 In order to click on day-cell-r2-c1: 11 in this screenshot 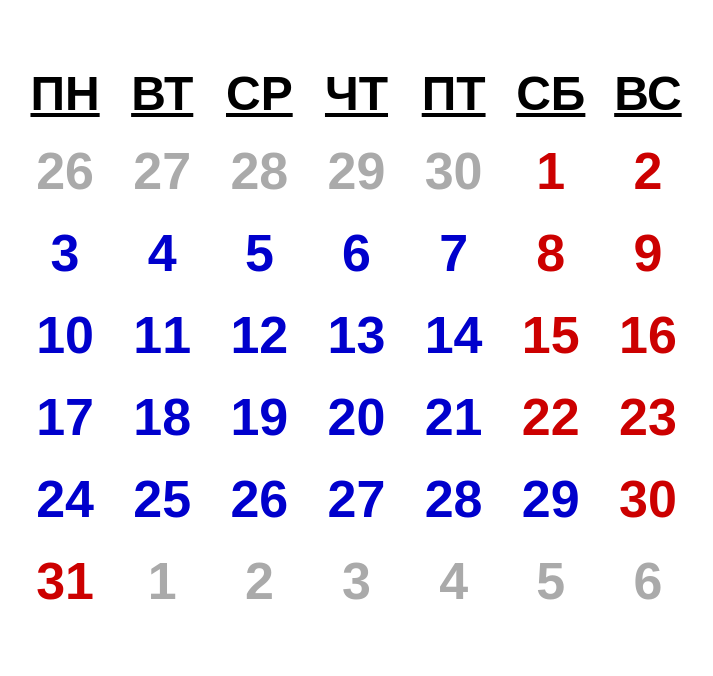, I will do `click(162, 335)`.